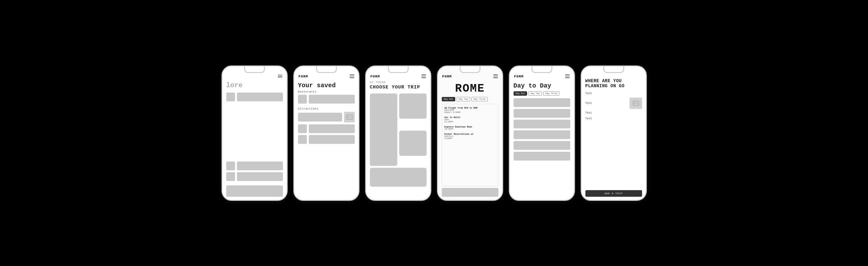  Describe the element at coordinates (542, 156) in the screenshot. I see `screen5-bar6` at that location.